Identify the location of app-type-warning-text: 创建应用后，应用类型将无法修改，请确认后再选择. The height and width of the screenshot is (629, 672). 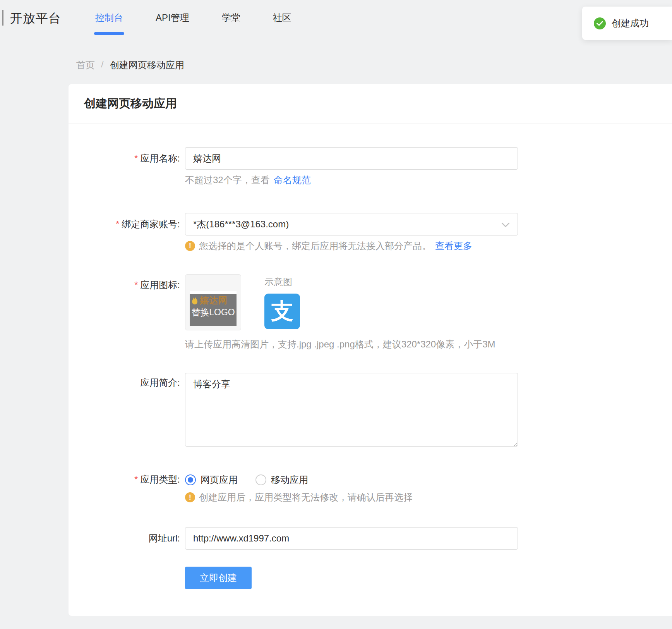
(306, 497).